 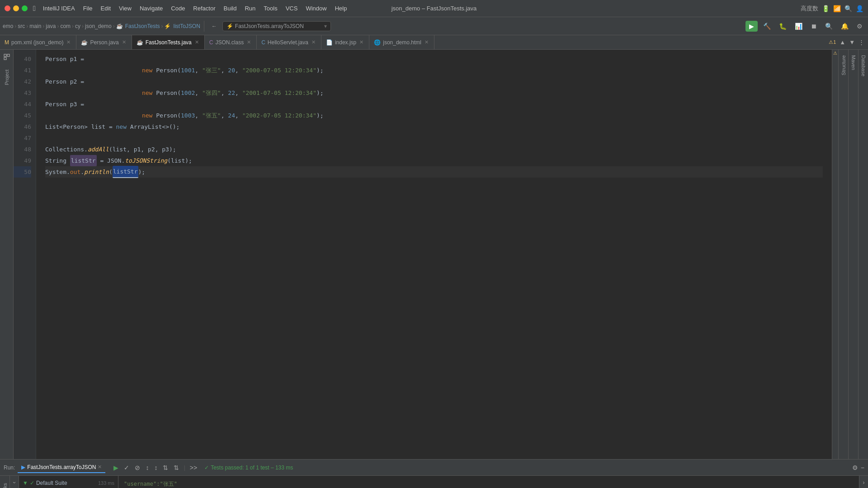 What do you see at coordinates (16, 8) in the screenshot?
I see `minimize-button` at bounding box center [16, 8].